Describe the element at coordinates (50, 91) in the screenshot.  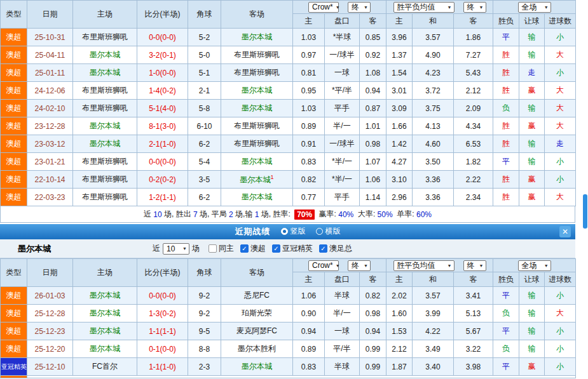
I see `date-cell: 24-12-06` at that location.